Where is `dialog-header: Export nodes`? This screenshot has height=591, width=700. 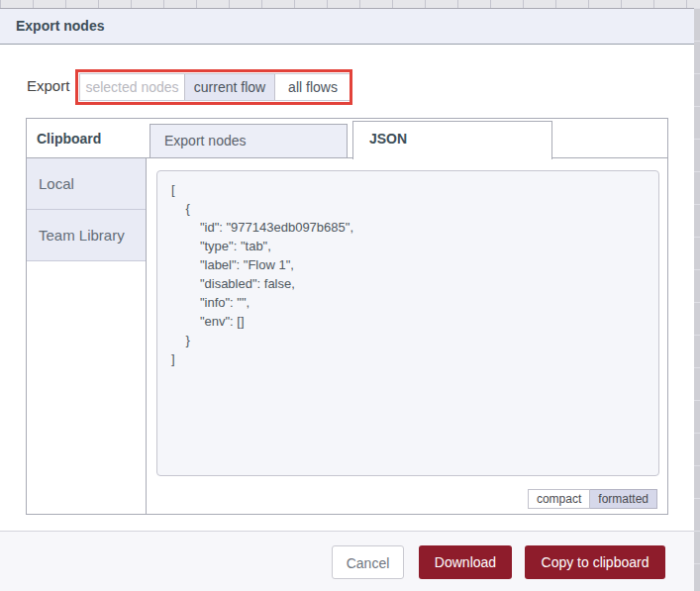 dialog-header: Export nodes is located at coordinates (347, 27).